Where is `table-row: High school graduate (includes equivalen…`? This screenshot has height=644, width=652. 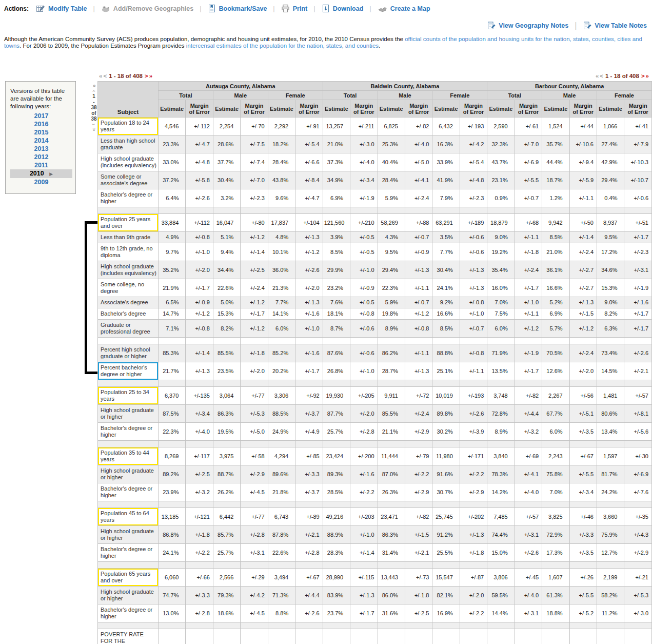
table-row: High school graduate (includes equivalen… is located at coordinates (375, 270).